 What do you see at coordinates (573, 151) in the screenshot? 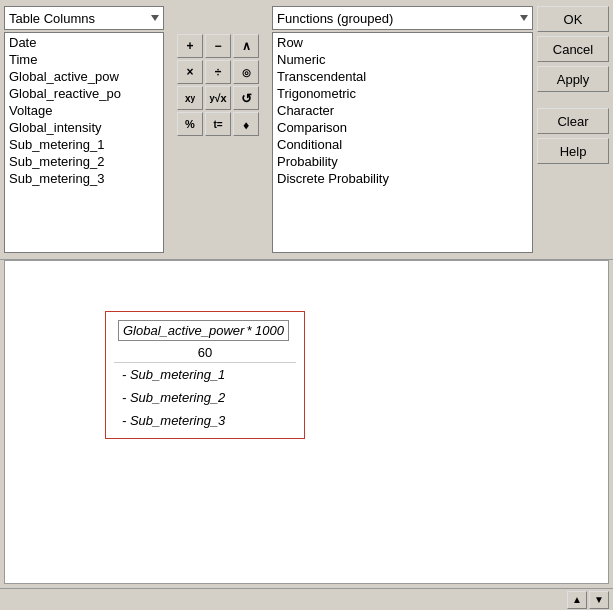
I see `help-button: Help` at bounding box center [573, 151].